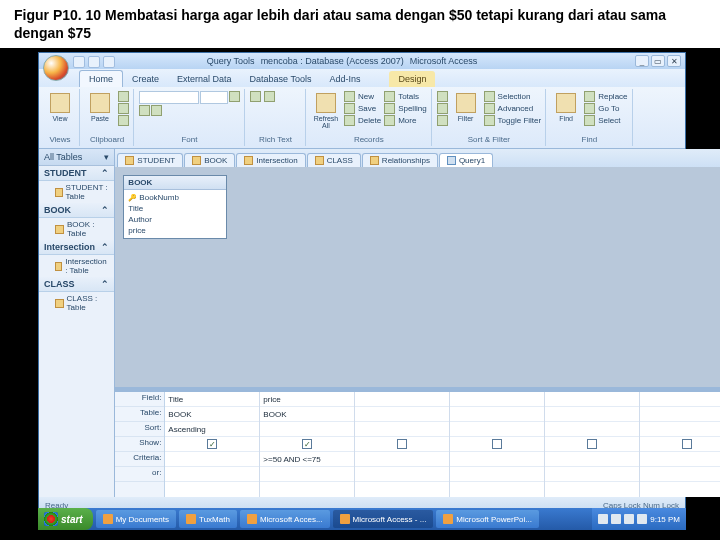 Image resolution: width=720 pixels, height=540 pixels. What do you see at coordinates (109, 62) in the screenshot?
I see `qat-redo-icon` at bounding box center [109, 62].